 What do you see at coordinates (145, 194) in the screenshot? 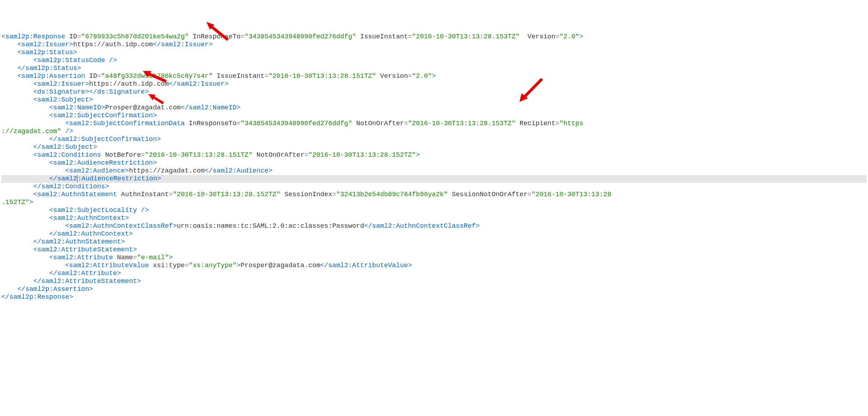
I see `attr-authninstant: AuthnInstant` at bounding box center [145, 194].